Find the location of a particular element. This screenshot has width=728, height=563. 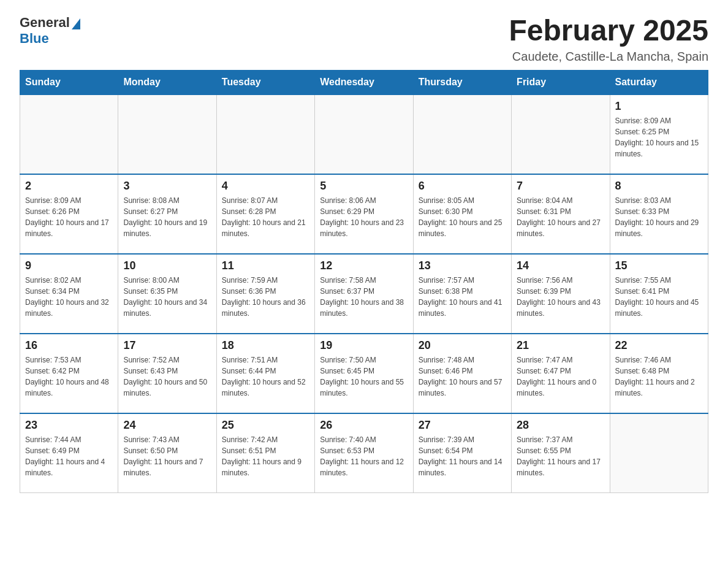

day-info: Sunrise: 7:47 AM Sunset: 6:47 PM Dayligh… is located at coordinates (560, 377).